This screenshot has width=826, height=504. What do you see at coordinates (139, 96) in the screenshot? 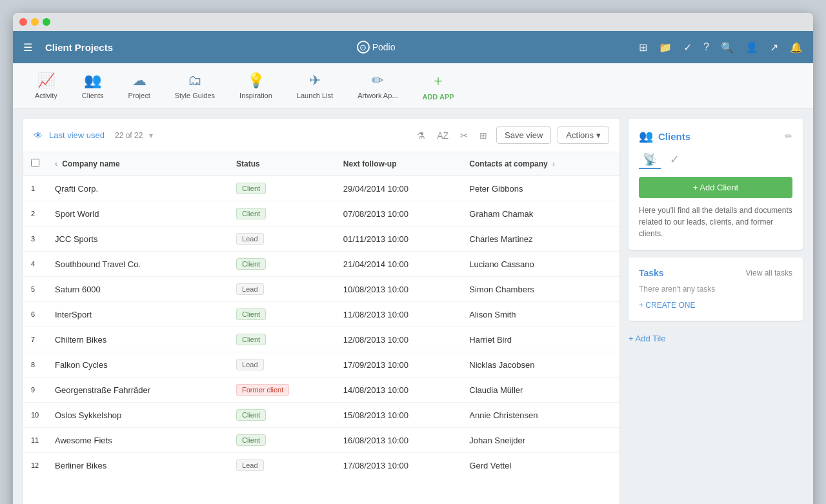
I see `project-label: Project` at bounding box center [139, 96].